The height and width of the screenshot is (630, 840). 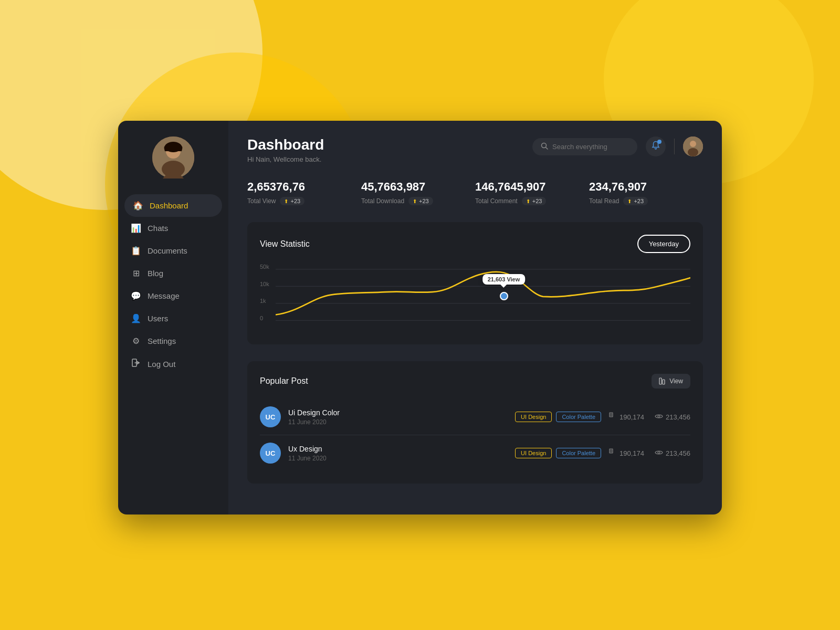 What do you see at coordinates (270, 453) in the screenshot?
I see `post-avatar-1: UC` at bounding box center [270, 453].